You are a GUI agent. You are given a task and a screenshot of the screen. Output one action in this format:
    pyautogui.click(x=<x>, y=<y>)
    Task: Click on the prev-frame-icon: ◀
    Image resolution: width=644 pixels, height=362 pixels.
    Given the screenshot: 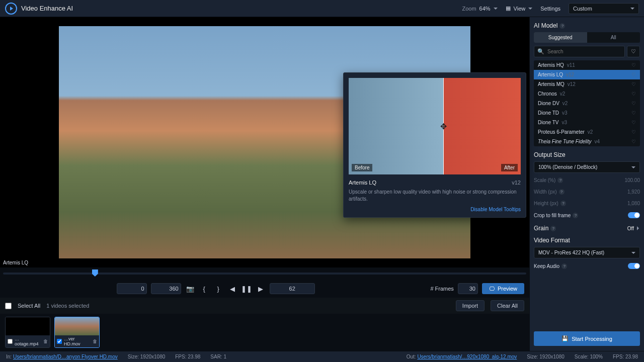 What is the action you would take?
    pyautogui.click(x=232, y=289)
    